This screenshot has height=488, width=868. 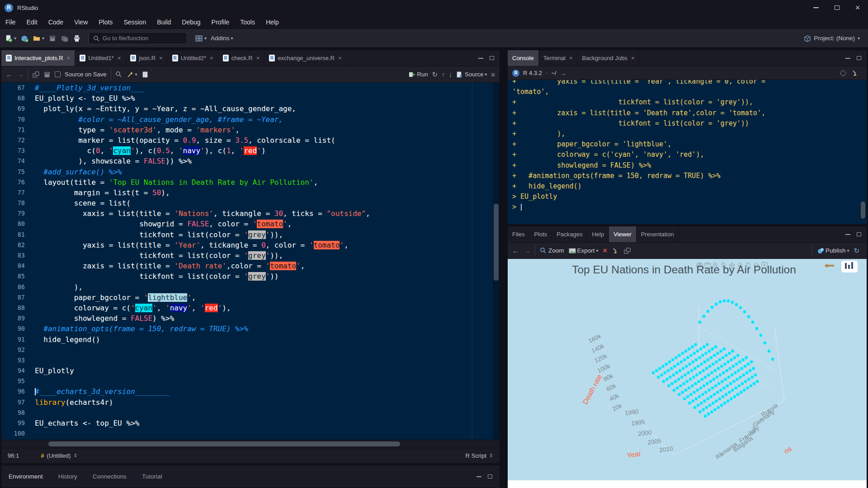 What do you see at coordinates (26, 476) in the screenshot?
I see `tab-environment: Environment` at bounding box center [26, 476].